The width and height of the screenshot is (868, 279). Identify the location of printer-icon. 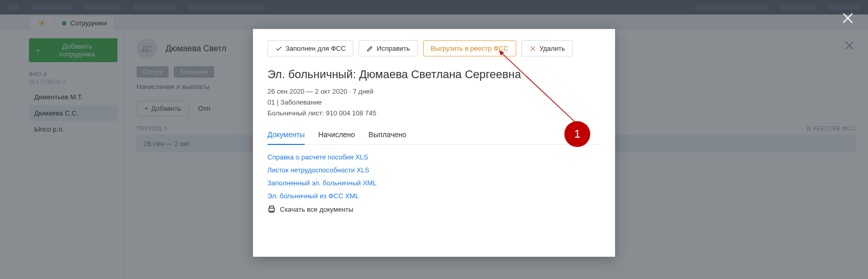
(272, 209).